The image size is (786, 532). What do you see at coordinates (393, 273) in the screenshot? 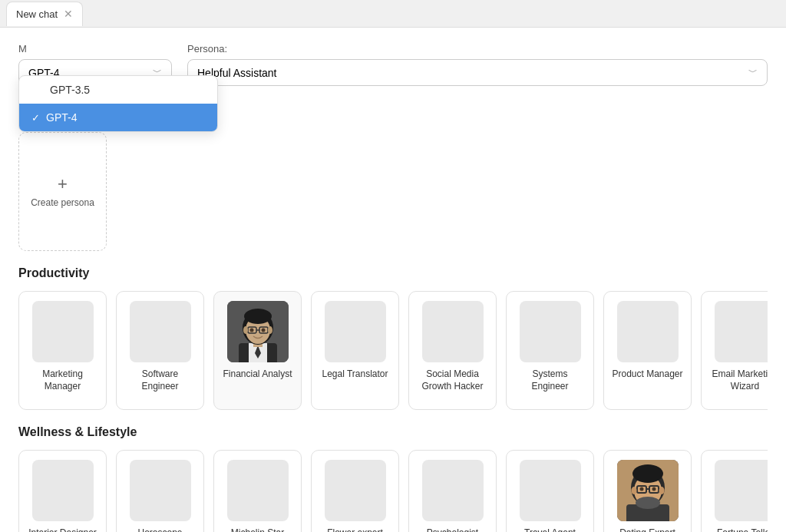
I see `productivity-heading: Productivity` at bounding box center [393, 273].